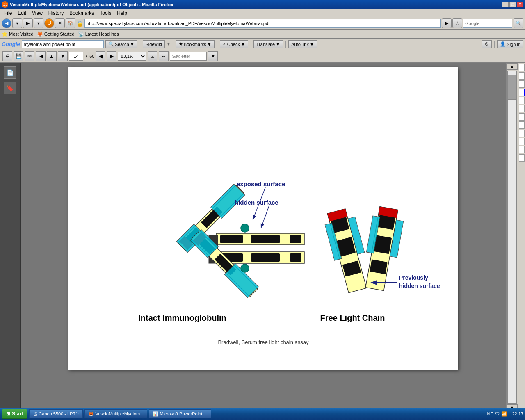 This screenshot has width=525, height=420. What do you see at coordinates (35, 414) in the screenshot?
I see `printer-taskbar-icon: 🖨` at bounding box center [35, 414].